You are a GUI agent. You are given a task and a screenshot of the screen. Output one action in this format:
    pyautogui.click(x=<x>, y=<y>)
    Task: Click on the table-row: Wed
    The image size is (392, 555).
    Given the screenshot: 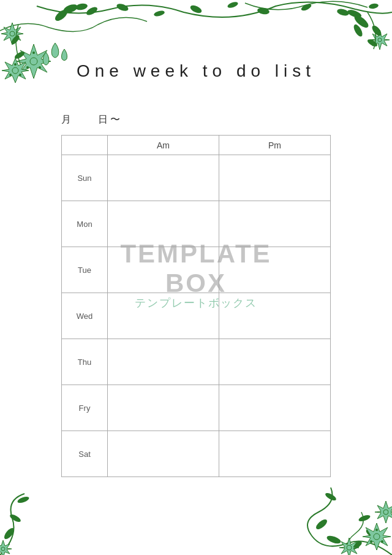 What is the action you would take?
    pyautogui.click(x=196, y=316)
    